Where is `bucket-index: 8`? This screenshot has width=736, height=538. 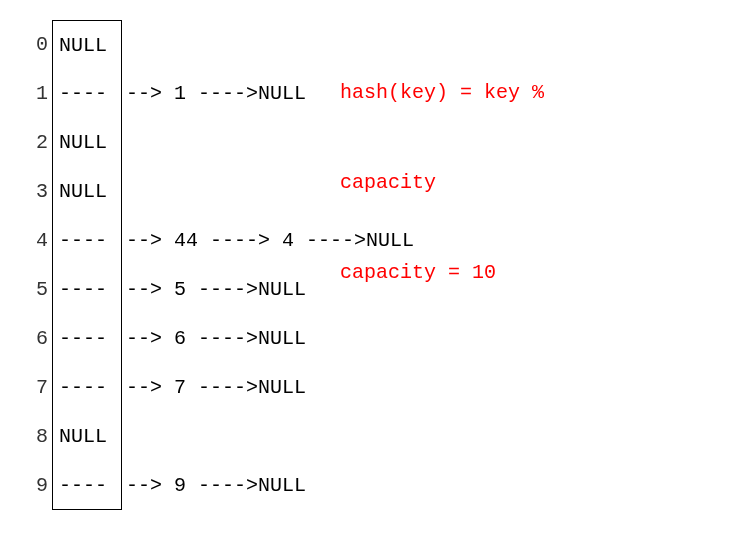
bucket-index: 8 is located at coordinates (36, 436).